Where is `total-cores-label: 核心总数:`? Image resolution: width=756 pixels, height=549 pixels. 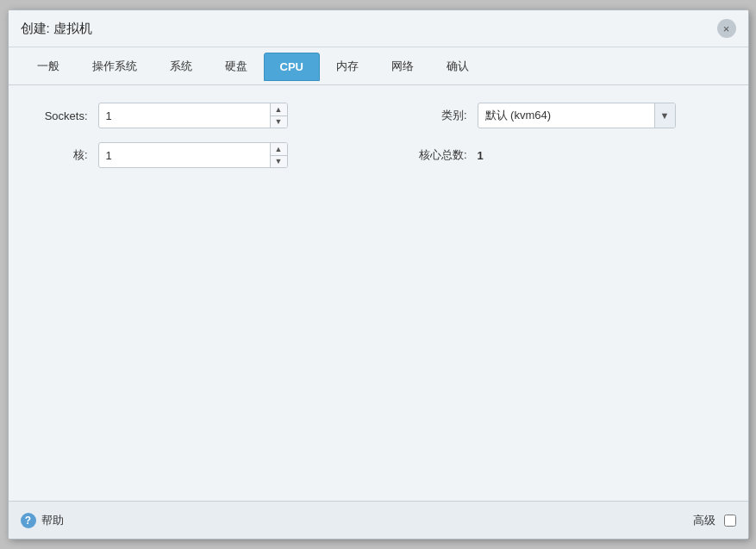 total-cores-label: 核心总数: is located at coordinates (439, 155).